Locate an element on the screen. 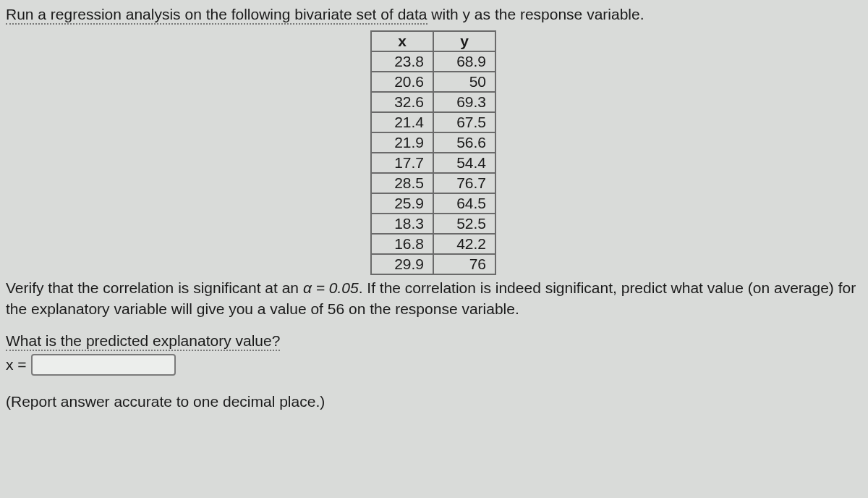  cell-x: 21.4 is located at coordinates (402, 122).